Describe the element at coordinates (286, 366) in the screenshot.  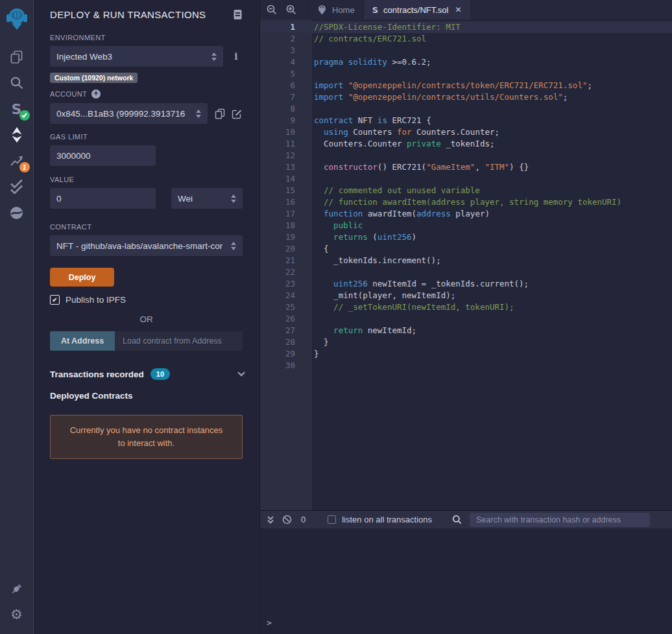
I see `line-number: 30` at that location.